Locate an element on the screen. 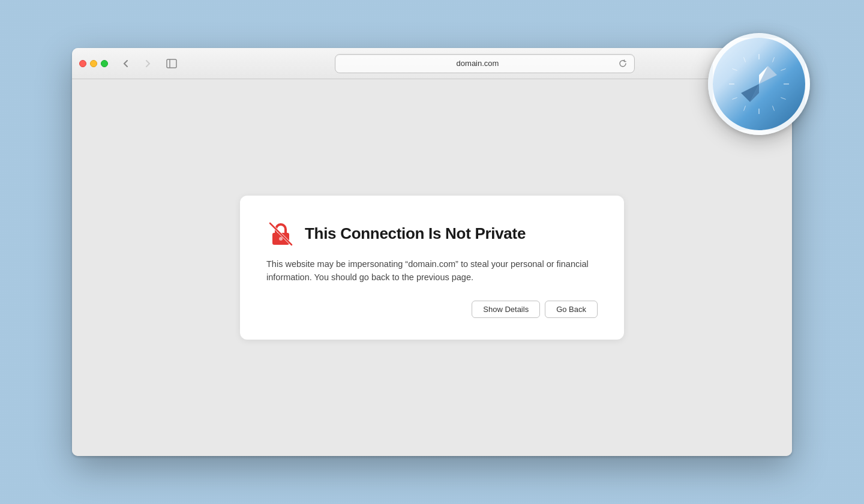 This screenshot has width=864, height=504. show-details-button: Show Details is located at coordinates (506, 310).